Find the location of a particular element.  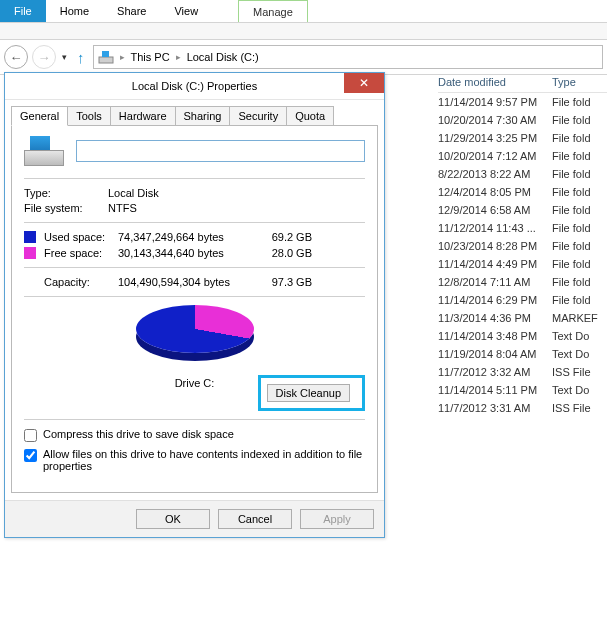

capacity-bytes: 104,490,594,304 bytes is located at coordinates (187, 282).